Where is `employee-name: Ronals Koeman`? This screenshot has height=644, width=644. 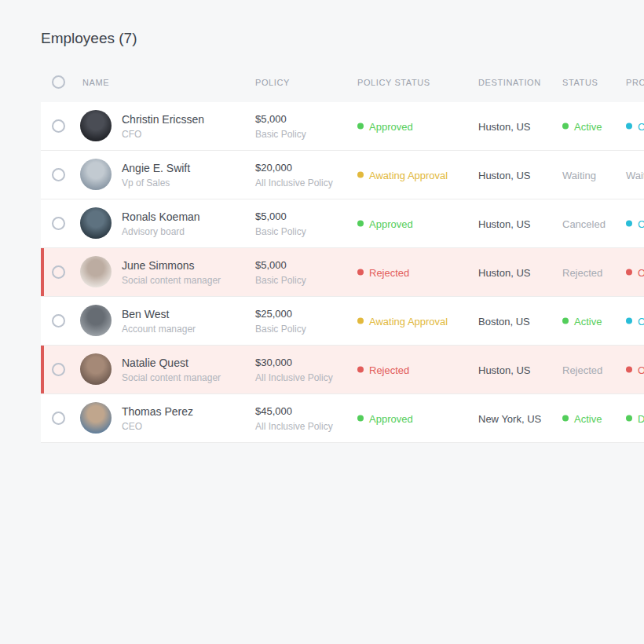
employee-name: Ronals Koeman is located at coordinates (161, 217).